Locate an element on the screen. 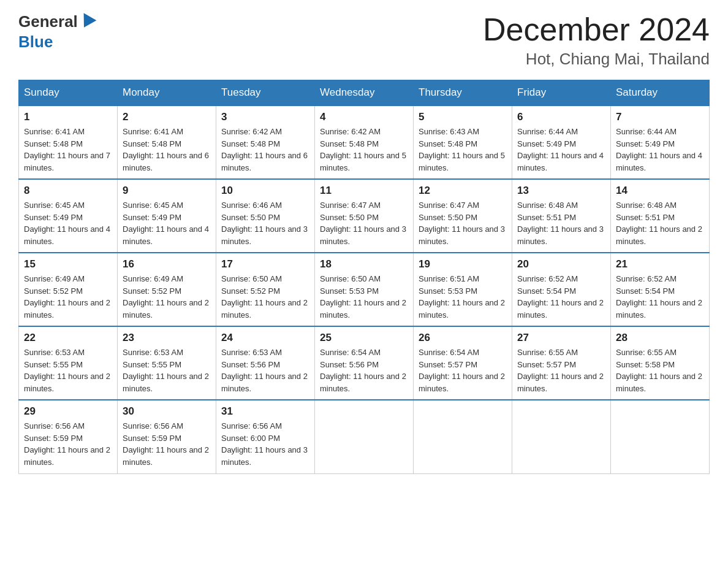 This screenshot has width=728, height=563. logo-general-text: General is located at coordinates (48, 22).